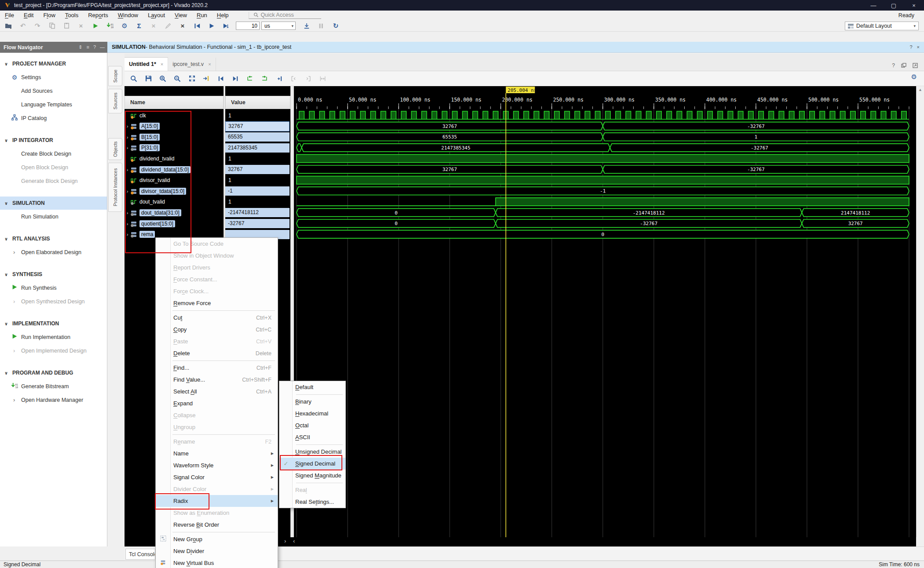 Image resolution: width=924 pixels, height=568 pixels. I want to click on context-menu-new-virtual-bus: New Virtual Bus, so click(216, 563).